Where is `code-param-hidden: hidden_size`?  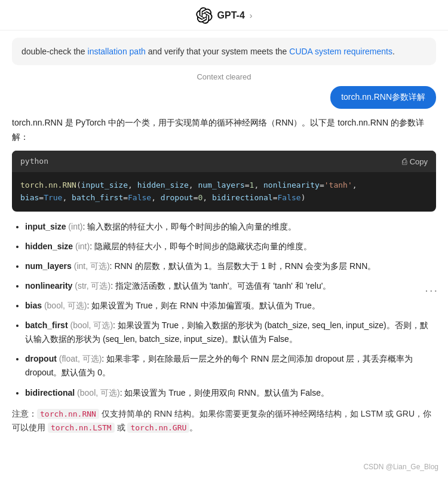
code-param-hidden: hidden_size is located at coordinates (163, 185).